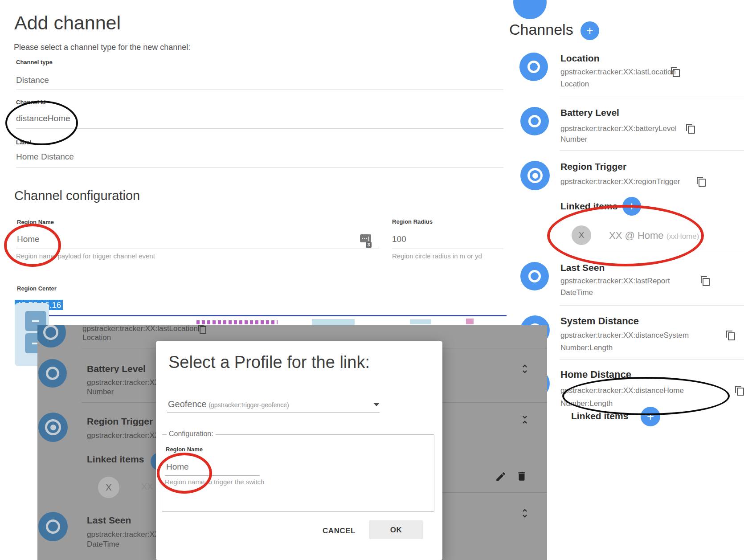  I want to click on channel-configuration-heading: Channel configuration, so click(77, 196).